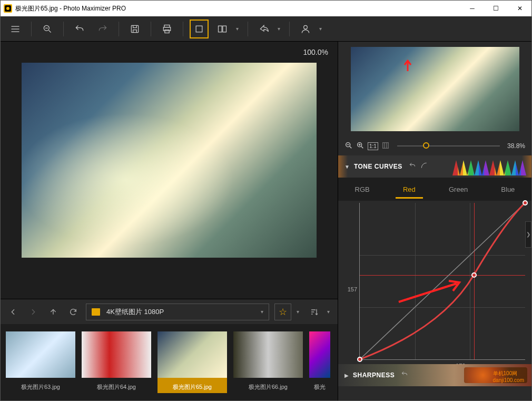 The height and width of the screenshot is (401, 532). I want to click on undo-sharp-icon, so click(403, 375).